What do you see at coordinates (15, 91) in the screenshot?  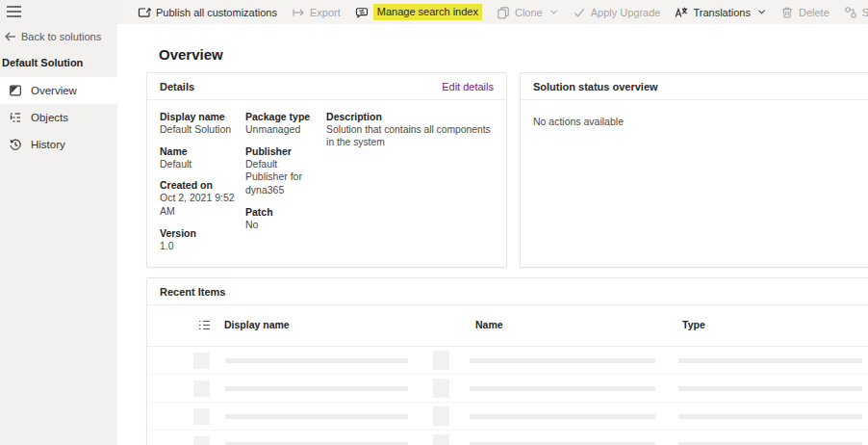 I see `overview-icon` at bounding box center [15, 91].